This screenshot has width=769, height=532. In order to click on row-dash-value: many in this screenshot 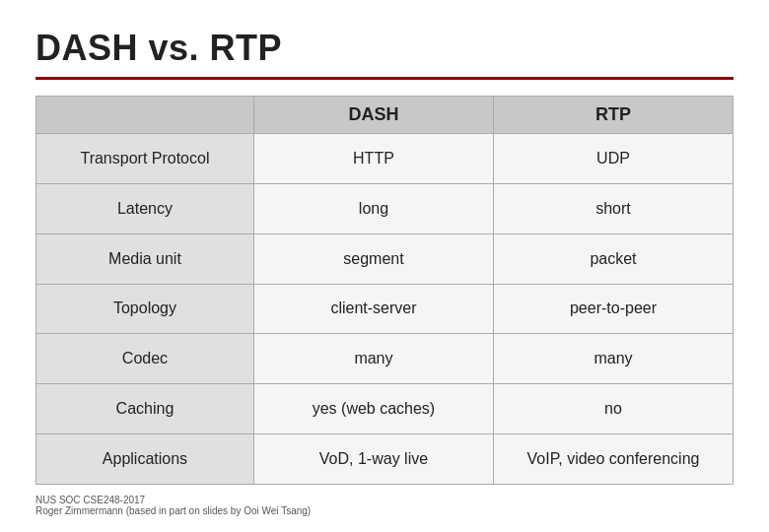, I will do `click(373, 359)`.